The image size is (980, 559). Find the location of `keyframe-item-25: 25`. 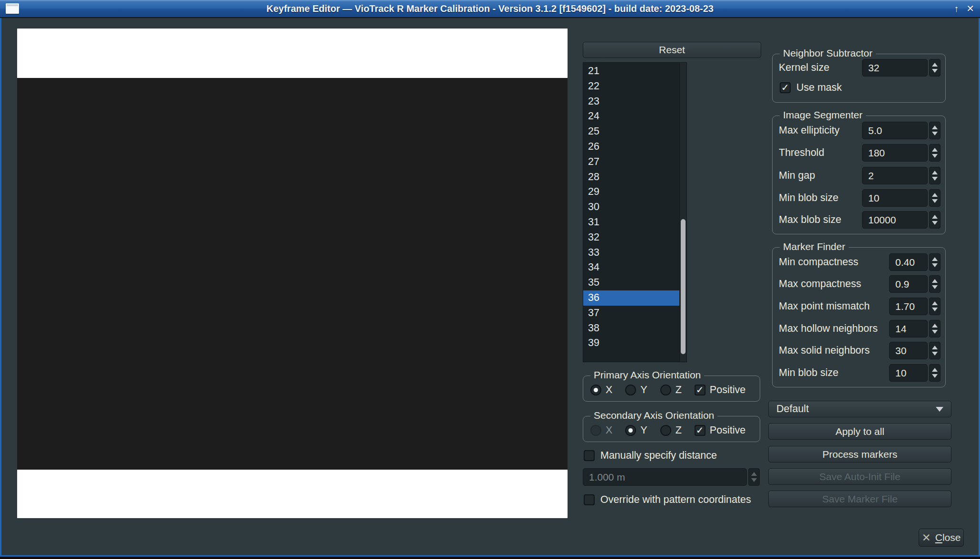

keyframe-item-25: 25 is located at coordinates (635, 132).